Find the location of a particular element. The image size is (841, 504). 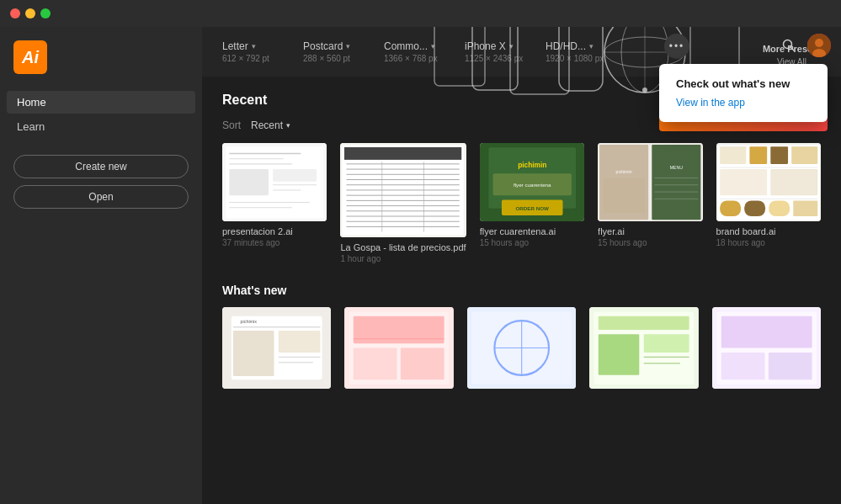

file-time-flyer-cuarentena: 15 hours ago is located at coordinates (532, 242).